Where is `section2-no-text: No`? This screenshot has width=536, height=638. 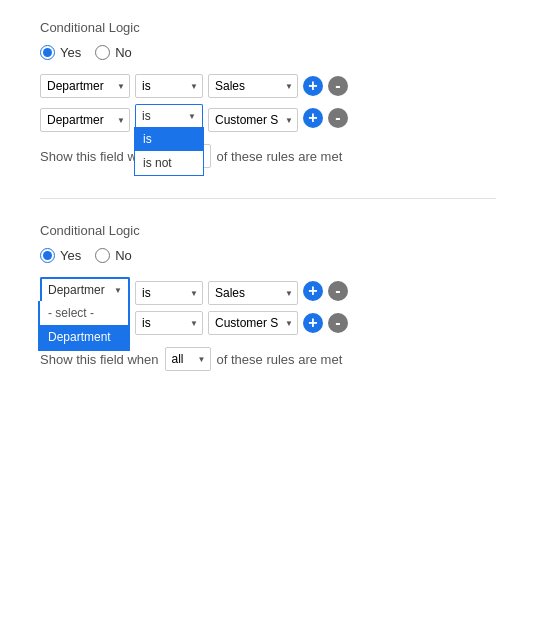 section2-no-text: No is located at coordinates (124, 256).